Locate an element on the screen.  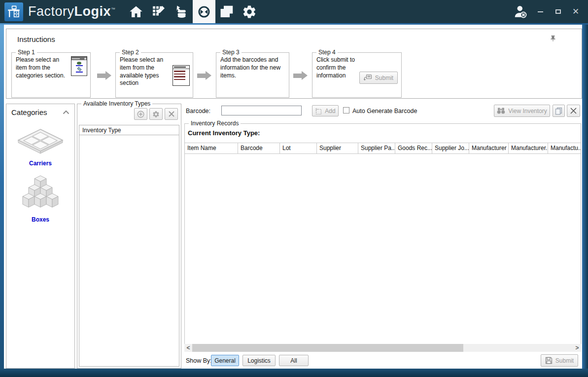
column-header-supplier-part: Supplier Pa... is located at coordinates (377, 148).